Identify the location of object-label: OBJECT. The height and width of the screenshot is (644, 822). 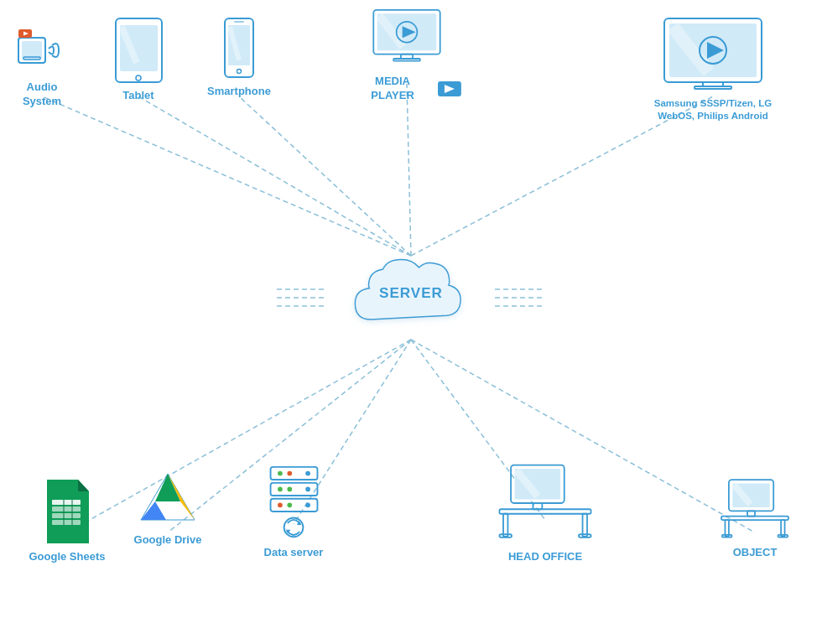
(755, 553).